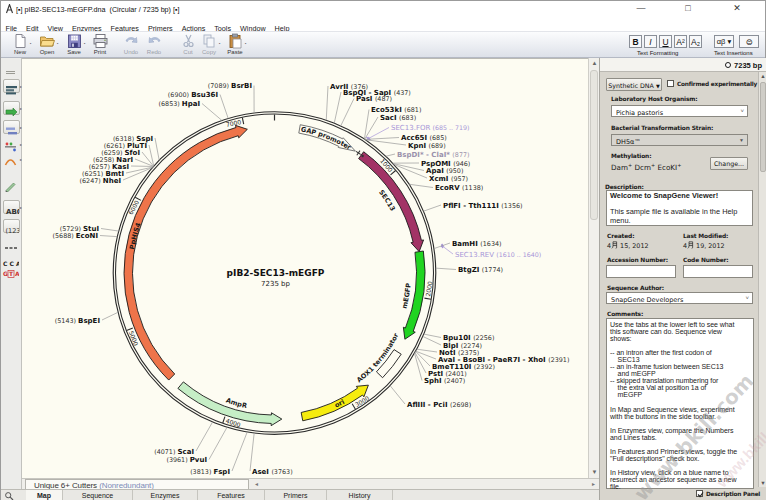 This screenshot has width=766, height=500. What do you see at coordinates (696, 42) in the screenshot?
I see `subscript-button: A₂` at bounding box center [696, 42].